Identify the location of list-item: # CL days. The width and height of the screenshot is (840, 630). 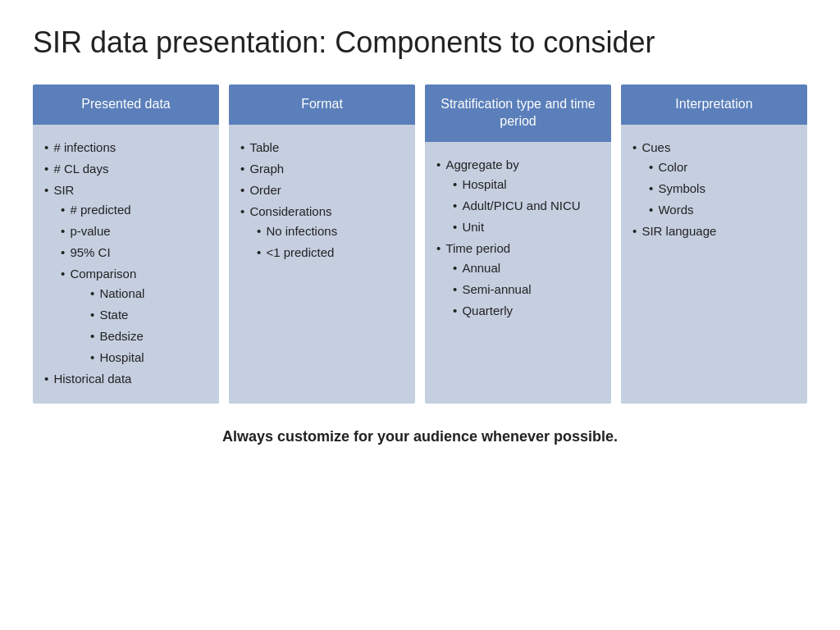
(126, 169).